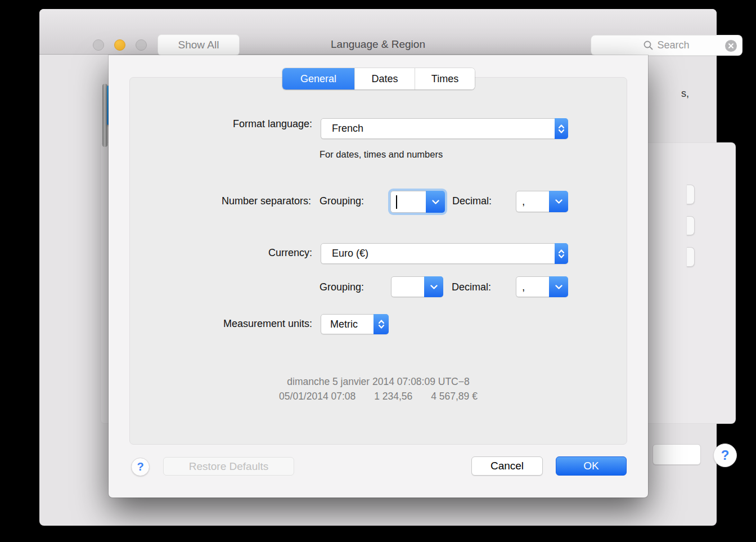 The image size is (756, 542). I want to click on format-language-hint: For dates, times and numbers, so click(381, 154).